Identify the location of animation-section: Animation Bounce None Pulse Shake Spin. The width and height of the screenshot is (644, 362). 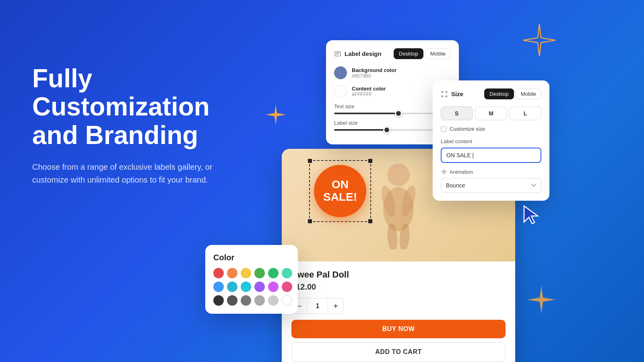
(491, 181).